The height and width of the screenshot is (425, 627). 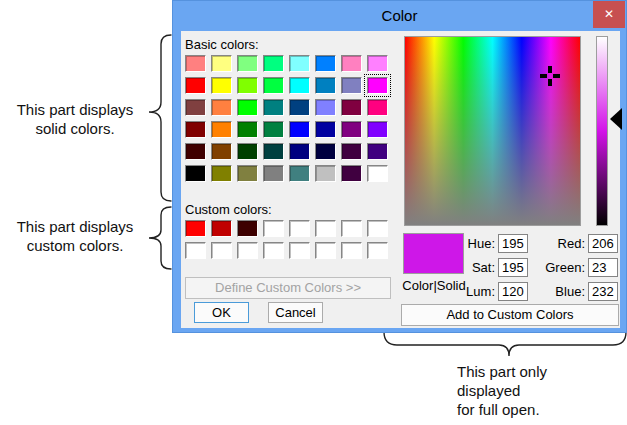 I want to click on basic-colors-label: Basic colors:, so click(x=222, y=44).